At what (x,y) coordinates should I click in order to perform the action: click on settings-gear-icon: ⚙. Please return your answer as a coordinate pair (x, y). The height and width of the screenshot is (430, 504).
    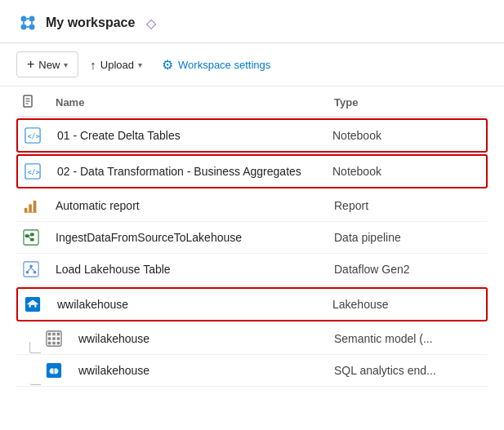
    Looking at the image, I should click on (167, 65).